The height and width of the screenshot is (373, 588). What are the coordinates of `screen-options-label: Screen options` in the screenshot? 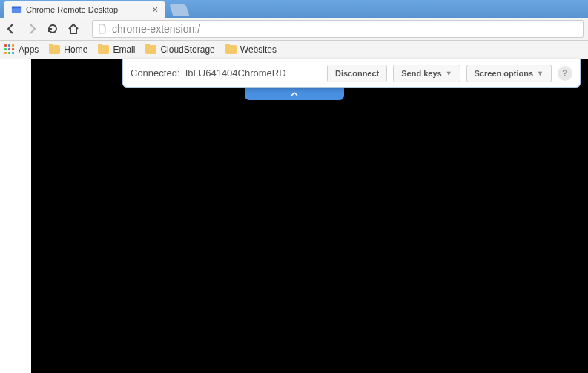 It's located at (504, 73).